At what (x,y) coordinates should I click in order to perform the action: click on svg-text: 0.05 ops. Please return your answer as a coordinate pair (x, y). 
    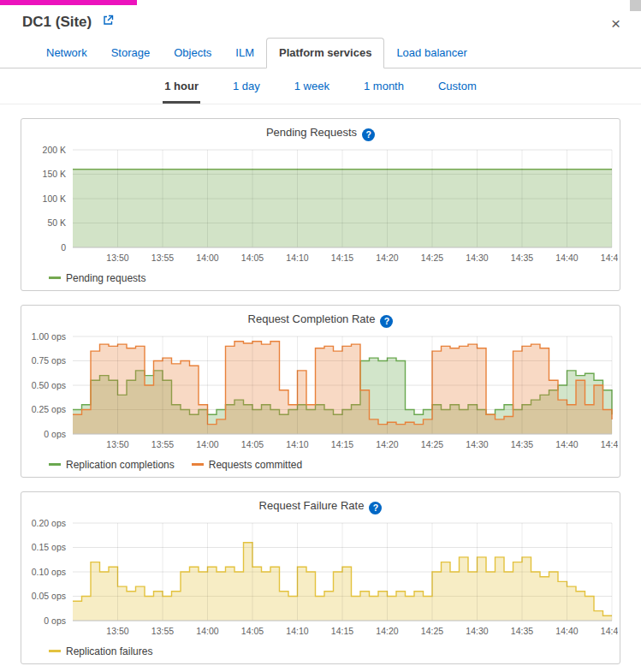
    Looking at the image, I should click on (49, 596).